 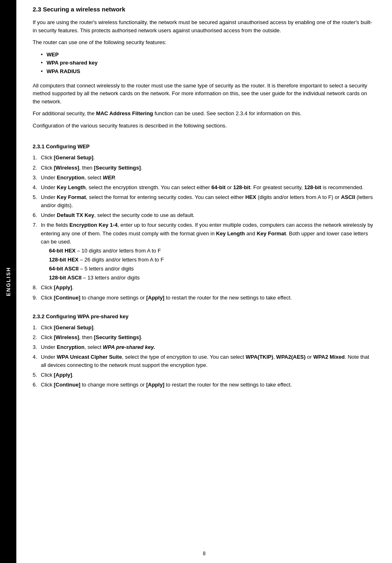 What do you see at coordinates (204, 328) in the screenshot?
I see `wpa-step-1: 1. Click [General Setup].` at bounding box center [204, 328].